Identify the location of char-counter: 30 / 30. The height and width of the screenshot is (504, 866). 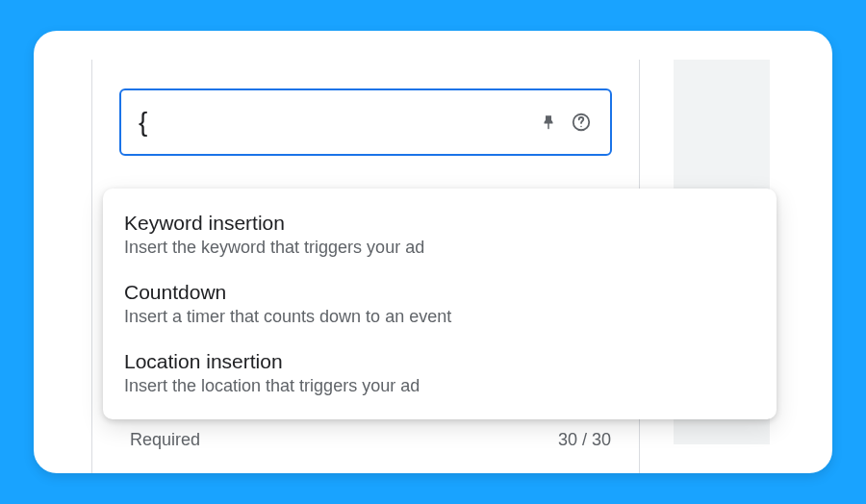
(585, 441).